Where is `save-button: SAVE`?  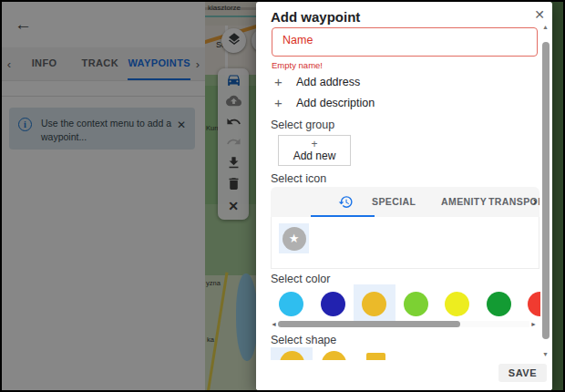 save-button: SAVE is located at coordinates (523, 373).